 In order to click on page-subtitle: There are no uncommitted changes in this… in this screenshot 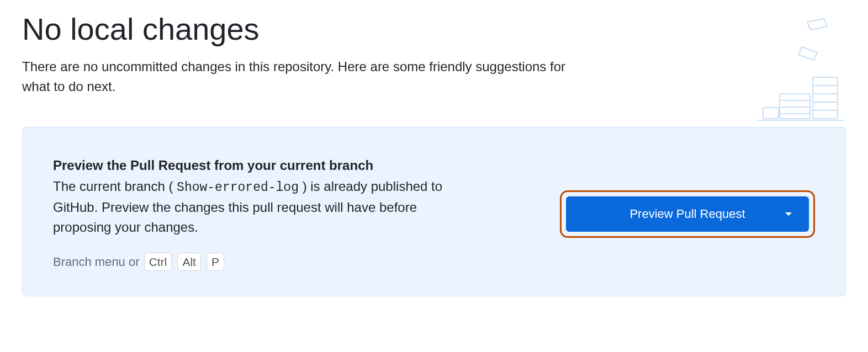, I will do `click(298, 77)`.